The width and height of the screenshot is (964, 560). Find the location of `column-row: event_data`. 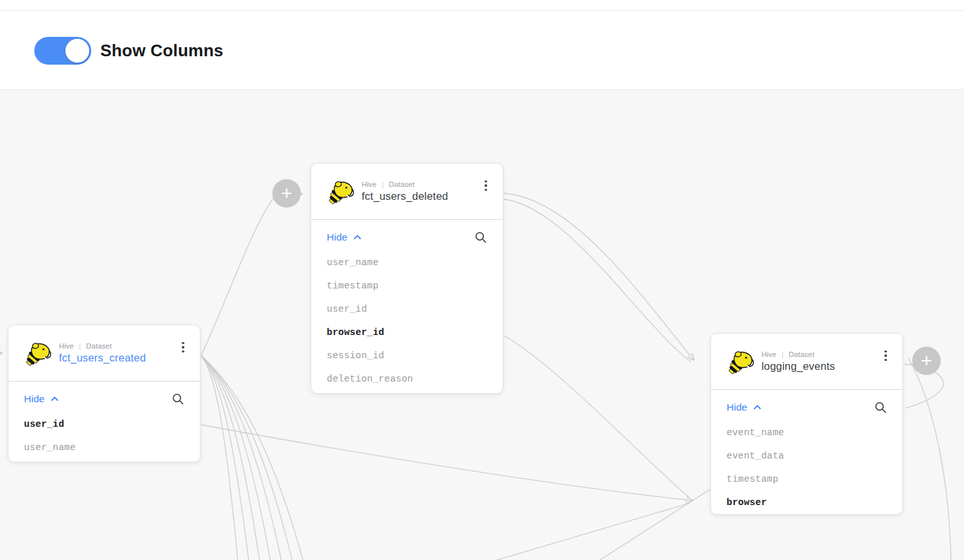

column-row: event_data is located at coordinates (807, 456).